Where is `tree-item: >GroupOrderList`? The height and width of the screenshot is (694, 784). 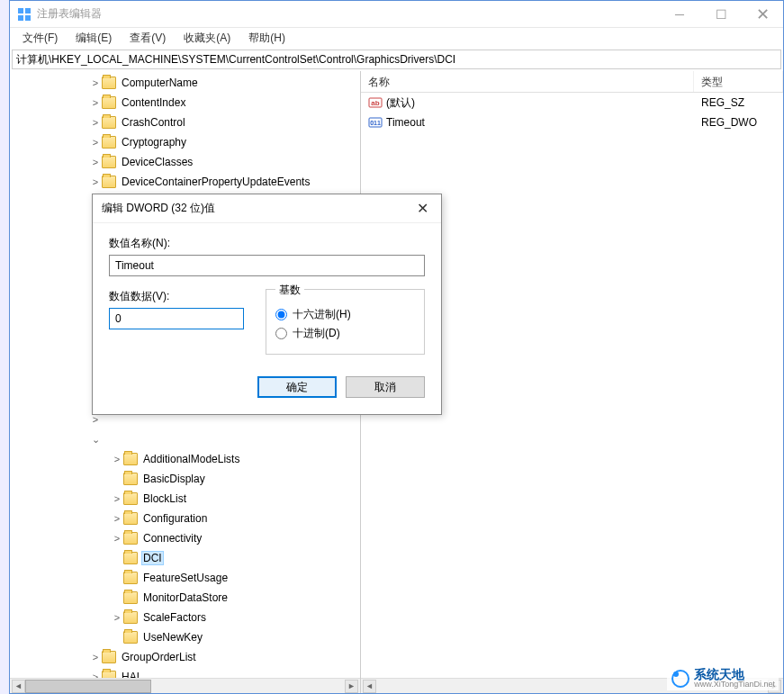 tree-item: >GroupOrderList is located at coordinates (185, 657).